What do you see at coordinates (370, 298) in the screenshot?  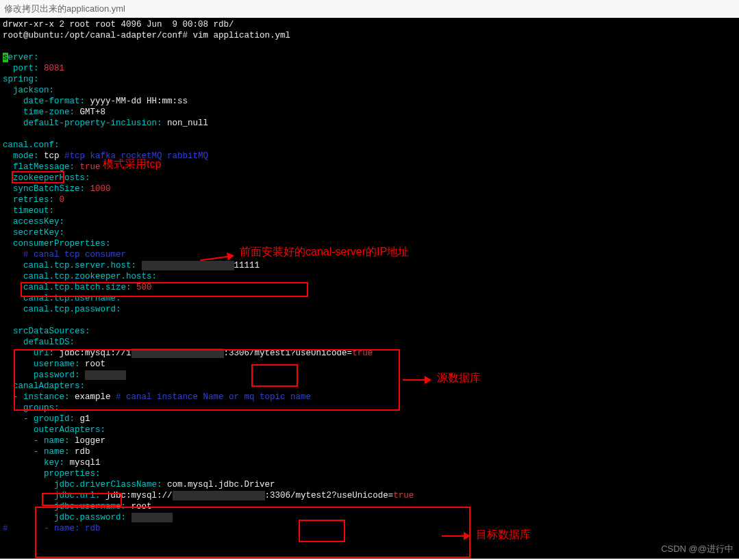 I see `yaml-tcp-user: canal.tcp.username:` at bounding box center [370, 298].